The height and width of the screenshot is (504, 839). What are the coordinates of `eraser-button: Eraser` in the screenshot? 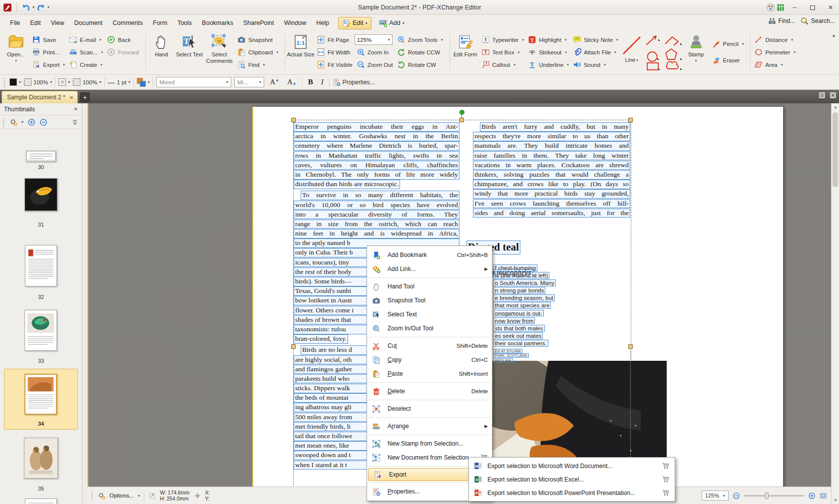 It's located at (728, 61).